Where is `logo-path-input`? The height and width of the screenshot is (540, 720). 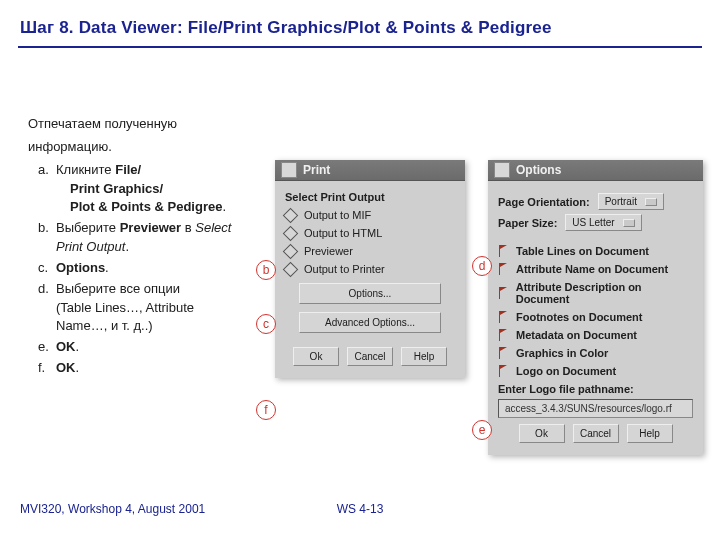
logo-path-input is located at coordinates (596, 408).